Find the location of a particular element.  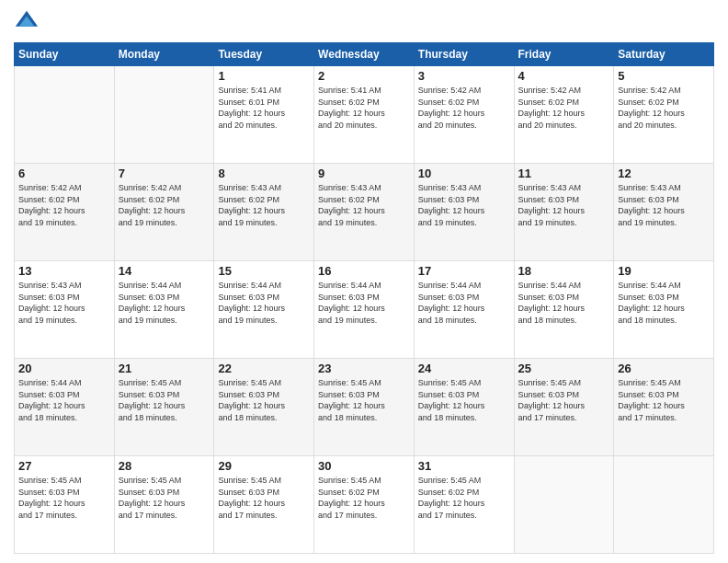

day-number: 8 is located at coordinates (264, 173).